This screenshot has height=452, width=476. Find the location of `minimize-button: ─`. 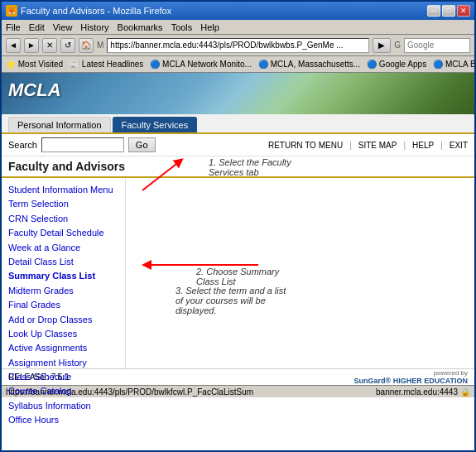

minimize-button: ─ is located at coordinates (434, 11).